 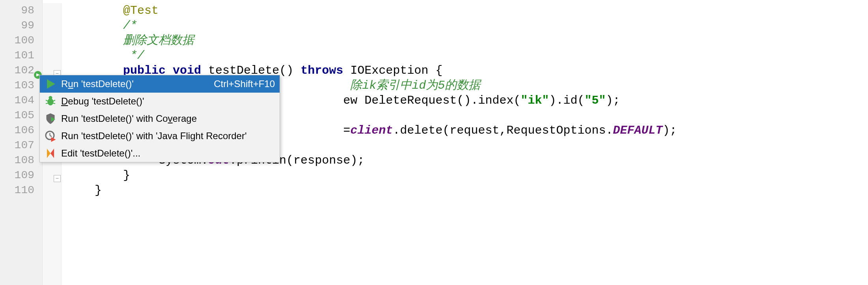 What do you see at coordinates (50, 153) in the screenshot?
I see `edit-config-icon` at bounding box center [50, 153].